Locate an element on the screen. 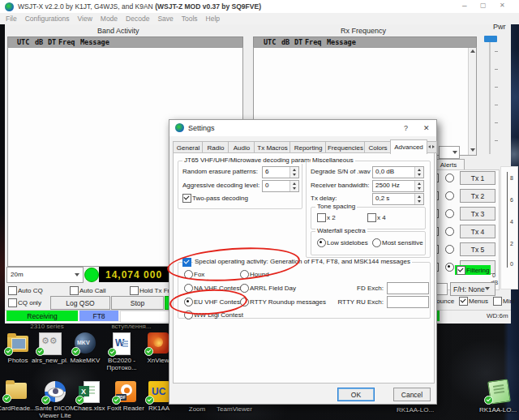 The width and height of the screenshot is (519, 420). tx-delay-label: Tx delay: is located at coordinates (324, 199).